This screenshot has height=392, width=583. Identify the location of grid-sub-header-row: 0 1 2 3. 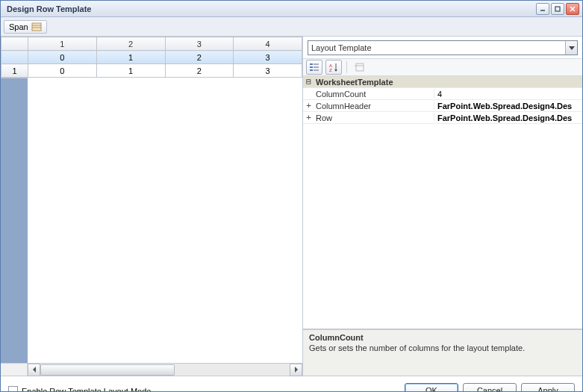
(152, 57).